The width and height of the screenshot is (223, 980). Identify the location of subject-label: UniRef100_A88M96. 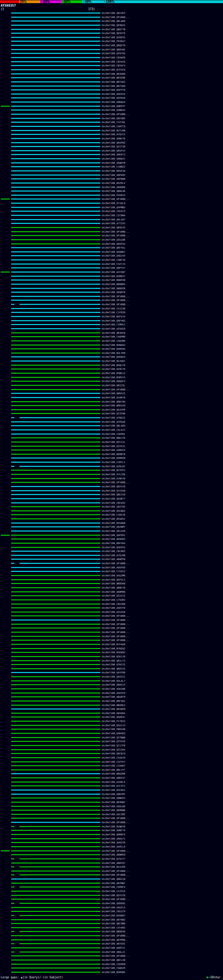
(114, 592).